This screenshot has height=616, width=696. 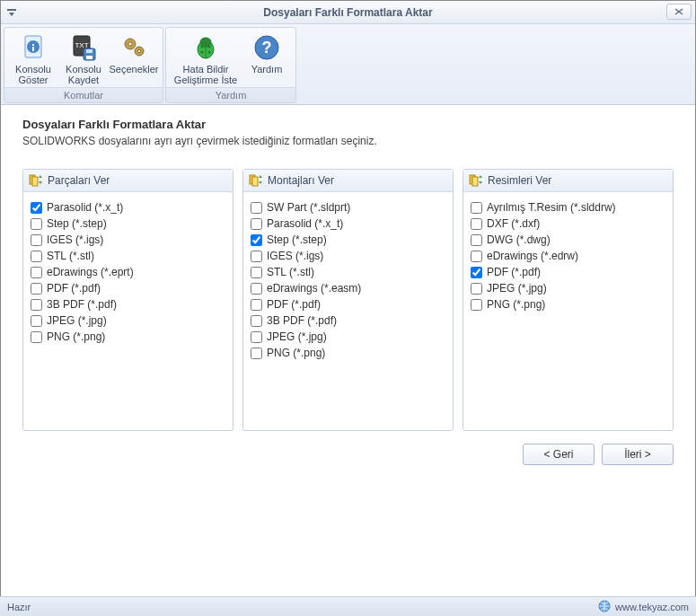 I want to click on format-label: Parasolid (*.x_t), so click(x=305, y=224).